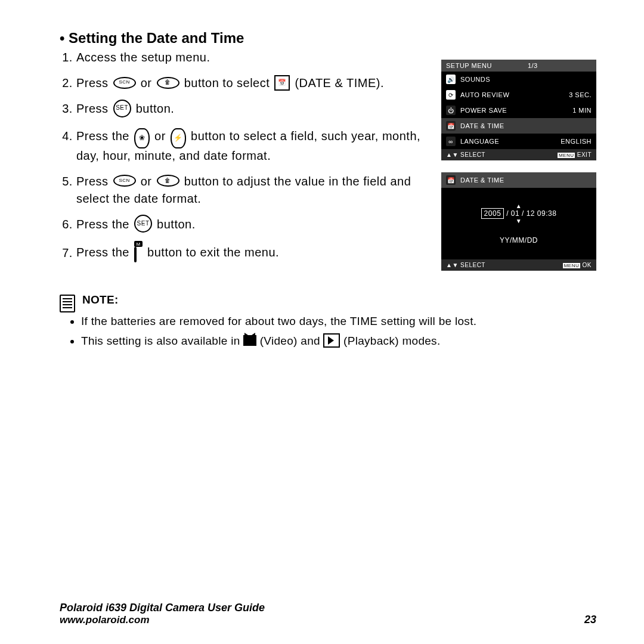  What do you see at coordinates (142, 138) in the screenshot?
I see `macro-button-icon: ❀` at bounding box center [142, 138].